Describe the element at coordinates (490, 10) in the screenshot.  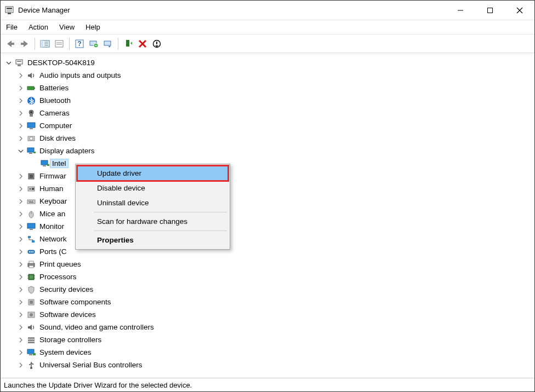
I see `maximize-button` at that location.